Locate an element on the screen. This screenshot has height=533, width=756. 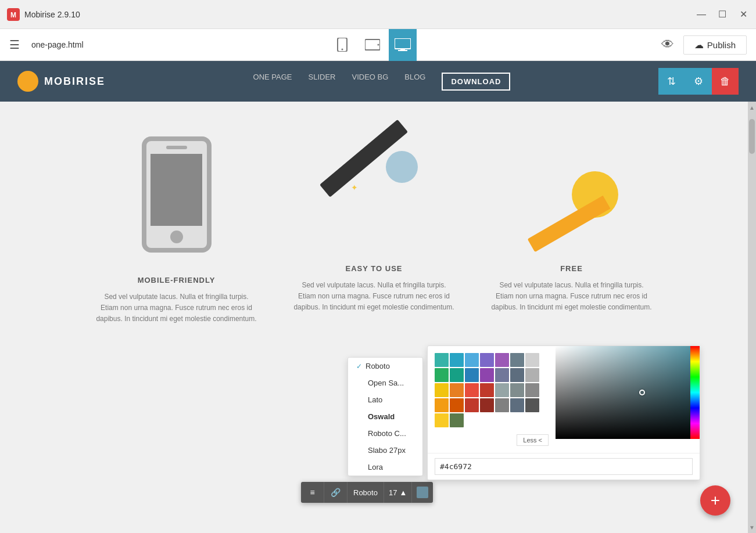
font-option-roboto-condensed: Roboto C... is located at coordinates (385, 433).